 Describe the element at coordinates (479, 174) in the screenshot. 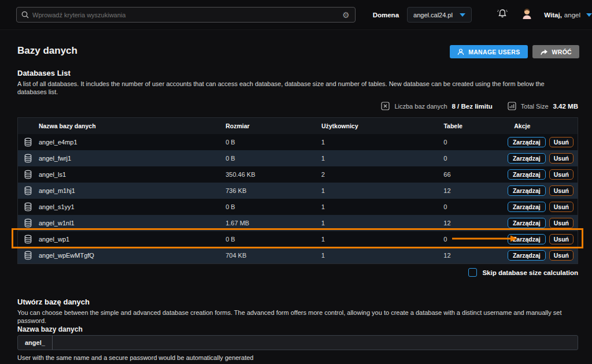

I see `db-tables: 66` at that location.